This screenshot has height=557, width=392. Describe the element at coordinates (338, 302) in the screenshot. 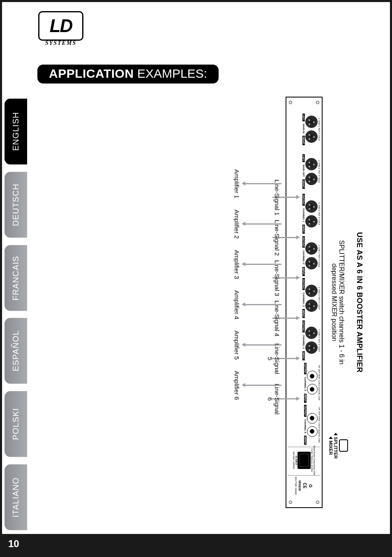

I see `section-description: SPLITTER/MIXER switch channels 1 - 6 in …` at that location.